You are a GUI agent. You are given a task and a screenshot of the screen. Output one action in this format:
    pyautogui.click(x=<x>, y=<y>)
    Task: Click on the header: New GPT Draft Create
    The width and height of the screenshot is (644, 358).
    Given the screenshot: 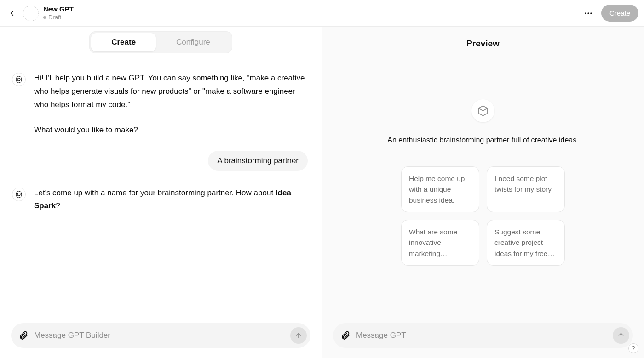 What is the action you would take?
    pyautogui.click(x=322, y=13)
    